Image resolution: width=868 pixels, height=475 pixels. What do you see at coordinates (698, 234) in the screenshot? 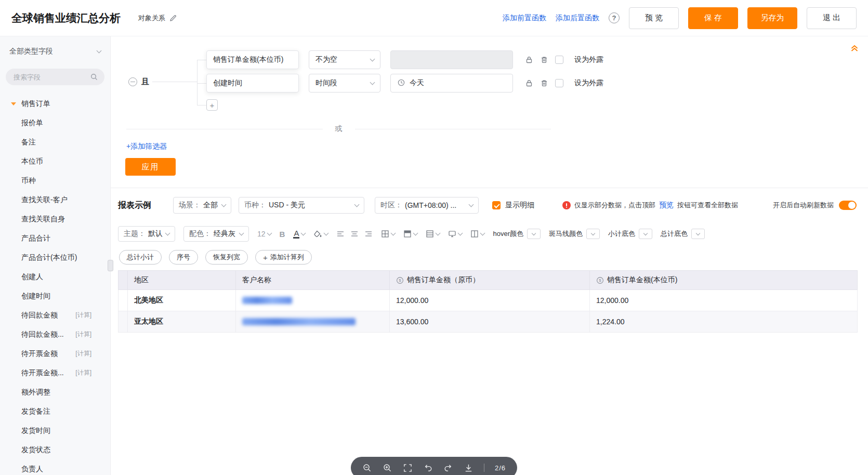
I see `total-bg-dropdown` at bounding box center [698, 234].